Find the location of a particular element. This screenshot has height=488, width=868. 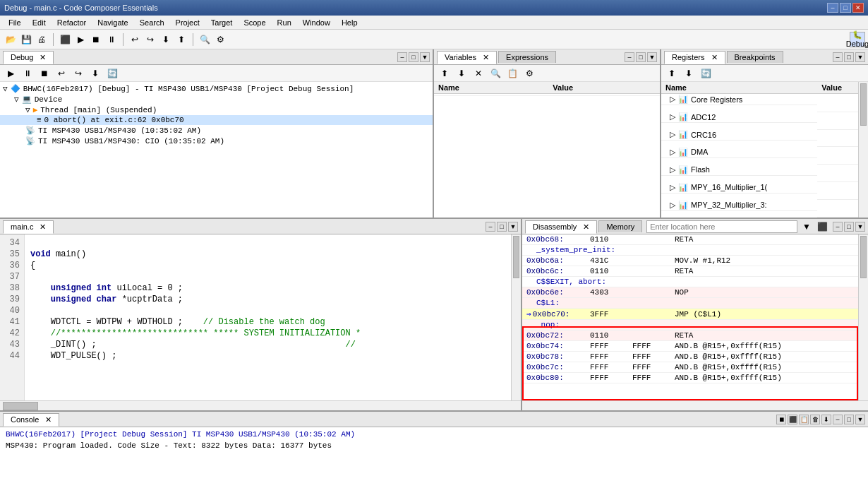

code-scrollbar-thumb is located at coordinates (517, 257).